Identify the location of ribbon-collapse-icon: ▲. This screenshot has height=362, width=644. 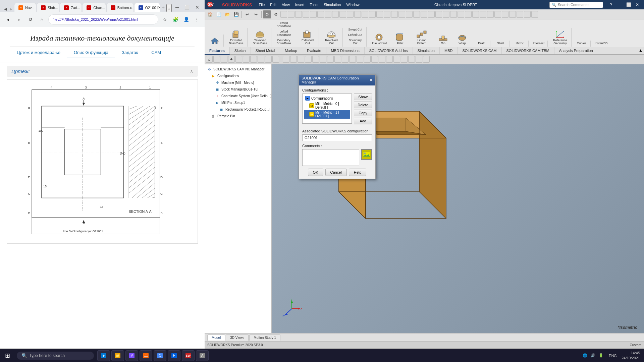
(641, 51).